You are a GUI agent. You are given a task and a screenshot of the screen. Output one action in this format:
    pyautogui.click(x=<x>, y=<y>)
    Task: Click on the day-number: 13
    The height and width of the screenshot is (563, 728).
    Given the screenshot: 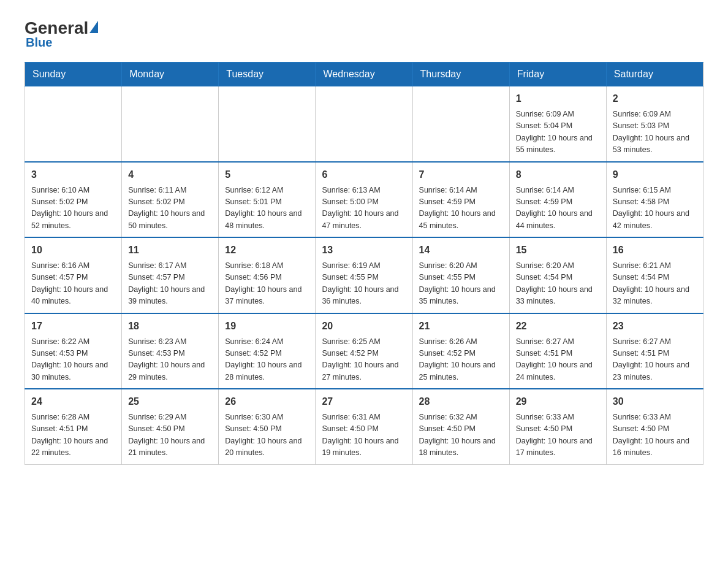 What is the action you would take?
    pyautogui.click(x=364, y=250)
    